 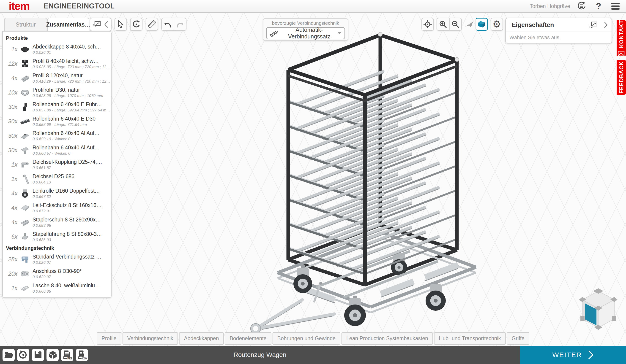 What do you see at coordinates (71, 277) in the screenshot?
I see `row-detail: 0.0.629.97` at bounding box center [71, 277].